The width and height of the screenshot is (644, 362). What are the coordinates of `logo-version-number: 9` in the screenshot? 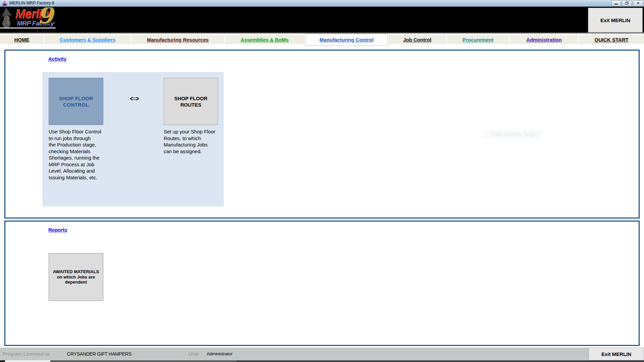 It's located at (46, 18).